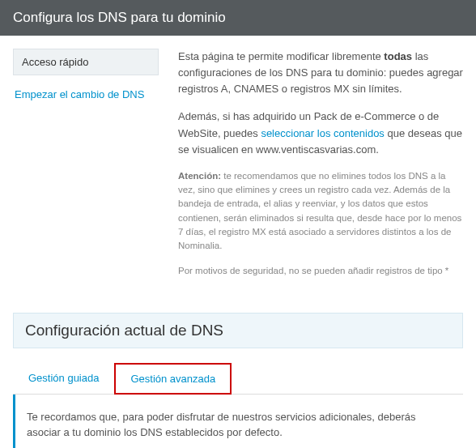 The width and height of the screenshot is (476, 448). What do you see at coordinates (173, 379) in the screenshot?
I see `tab-advanced-management: Gestión avanzada` at bounding box center [173, 379].